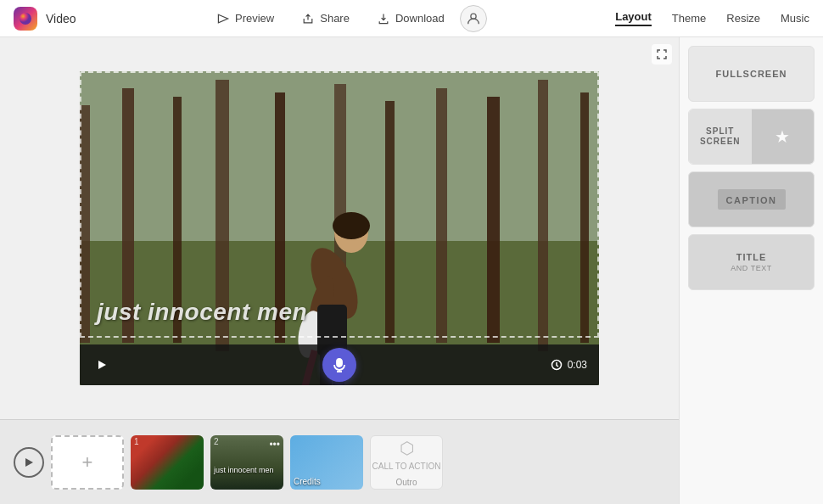 The width and height of the screenshot is (823, 504). I want to click on layout-split-card: SPLIT SCREEN ★, so click(752, 137).